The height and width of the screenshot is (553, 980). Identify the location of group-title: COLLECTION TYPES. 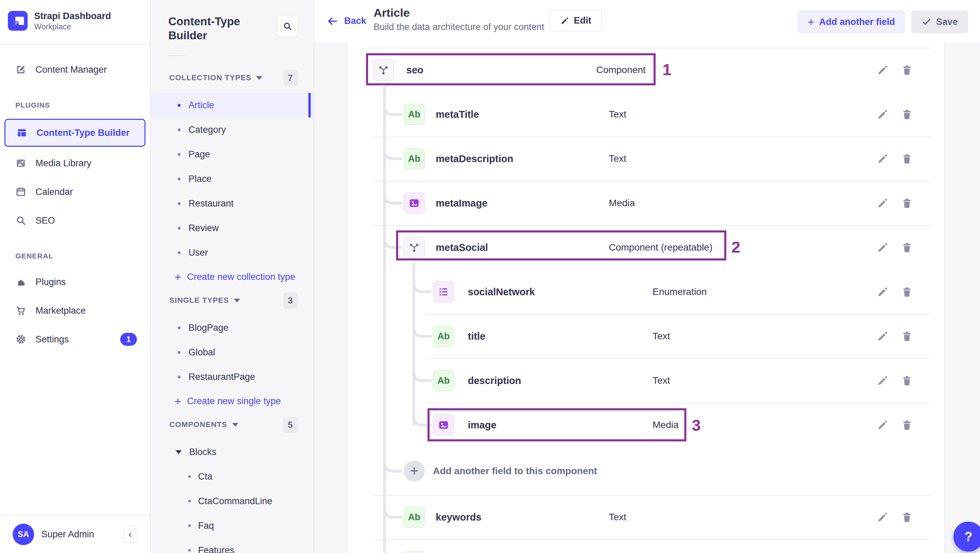
(210, 78).